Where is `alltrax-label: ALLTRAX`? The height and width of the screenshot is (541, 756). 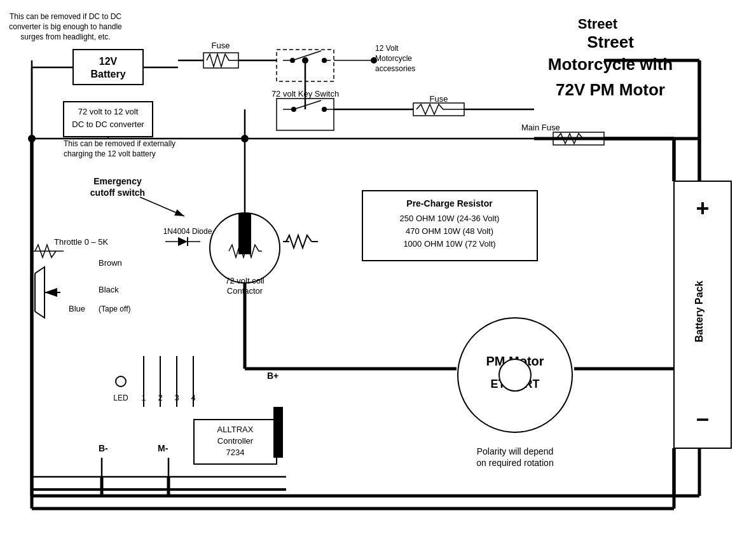
alltrax-label: ALLTRAX is located at coordinates (235, 430).